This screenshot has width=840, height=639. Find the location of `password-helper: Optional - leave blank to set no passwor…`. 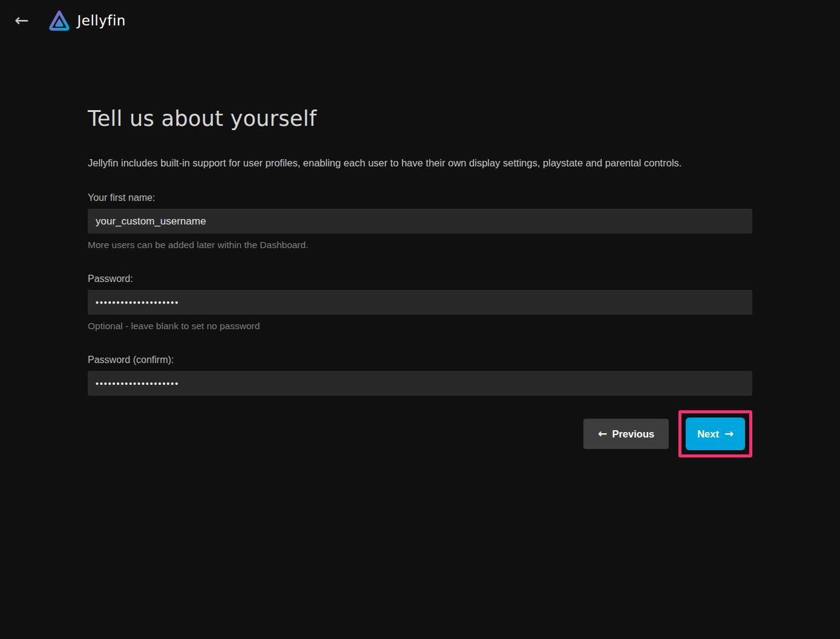

password-helper: Optional - leave blank to set no passwor… is located at coordinates (420, 326).